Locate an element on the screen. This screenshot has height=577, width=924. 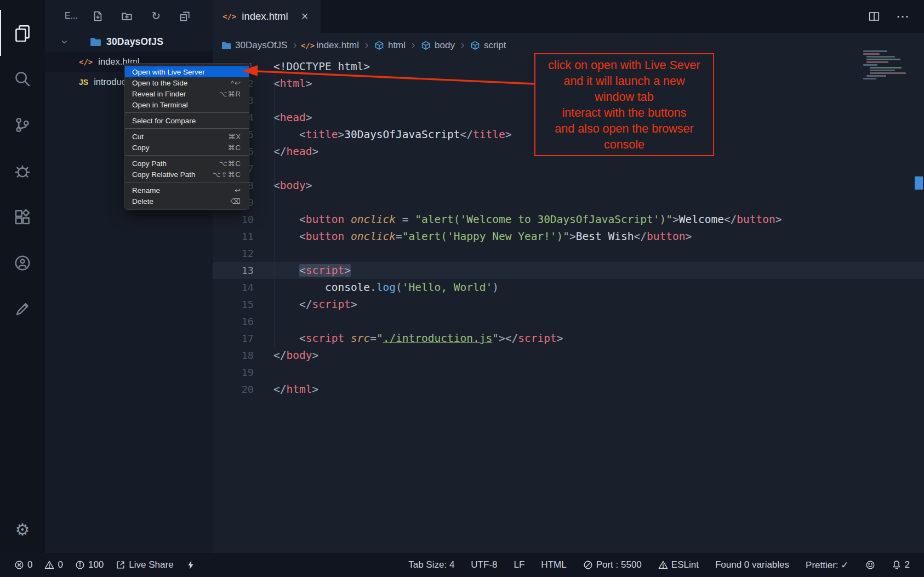
status-eslint: ESLint is located at coordinates (678, 565).